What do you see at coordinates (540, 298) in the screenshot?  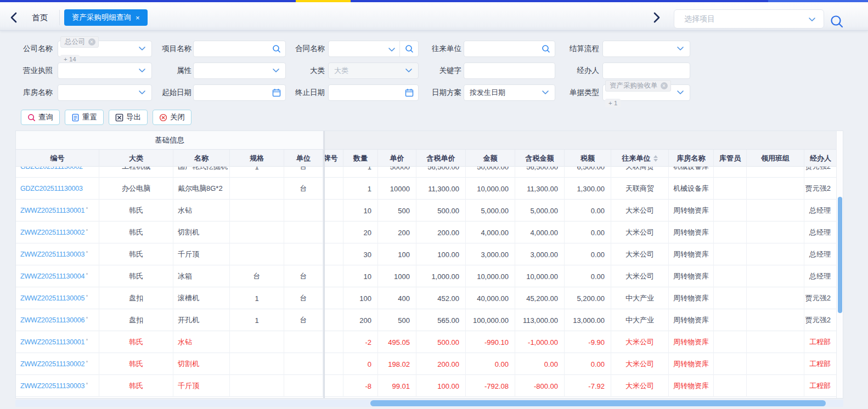 I see `table-cell: 45,200.00` at bounding box center [540, 298].